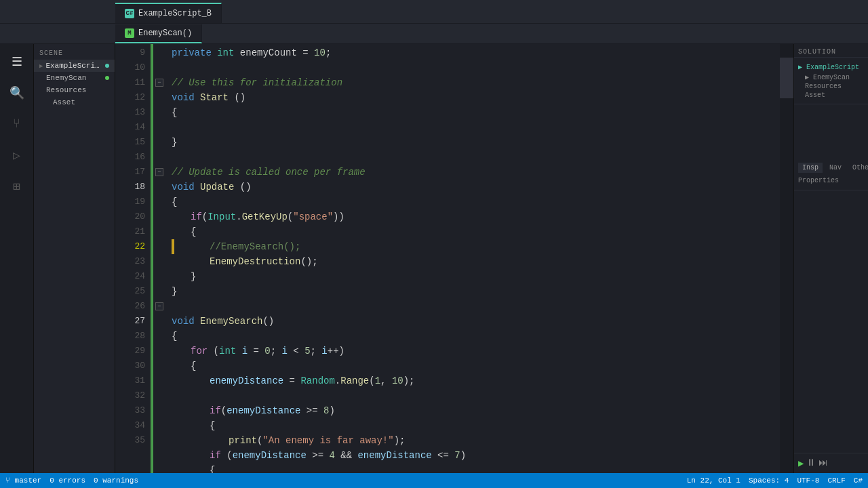  I want to click on code-line-33: if(enemyDistance >= 8), so click(476, 411).